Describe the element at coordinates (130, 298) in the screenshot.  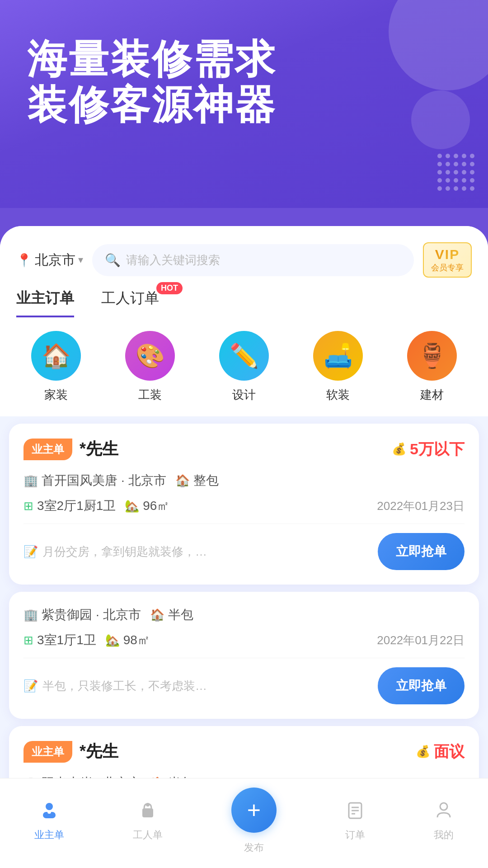
I see `tab-worker-label: 工人订单` at that location.